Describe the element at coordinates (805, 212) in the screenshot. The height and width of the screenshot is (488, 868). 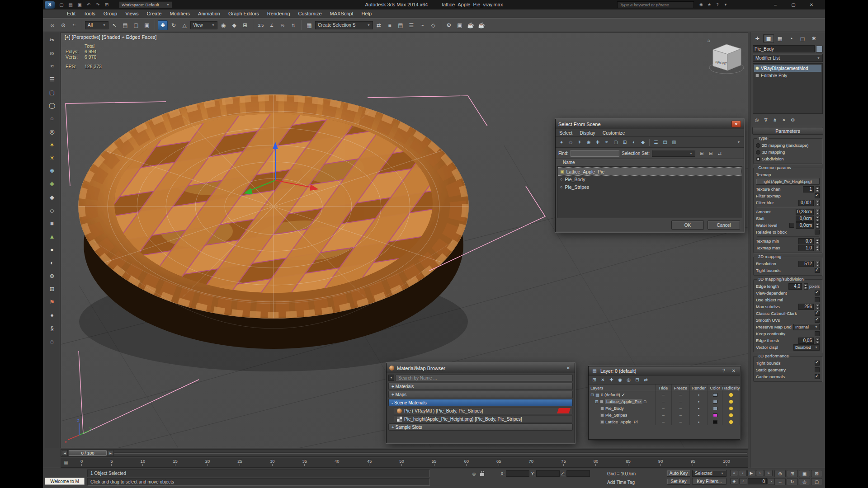
I see `amount-field: 0,28cm` at that location.